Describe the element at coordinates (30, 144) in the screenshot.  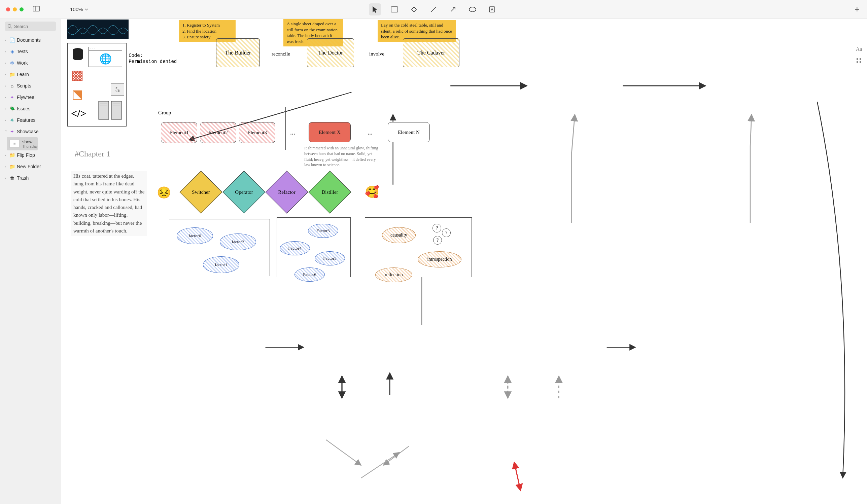
I see `sidebar-selected-item: ▦ show Thursday` at that location.